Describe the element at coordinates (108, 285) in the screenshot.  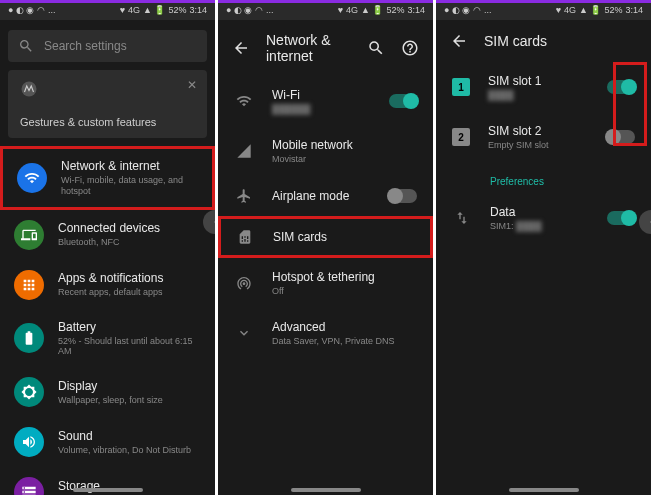
I see `settings-item-apps: Apps & notificationsRecent apps, default…` at that location.